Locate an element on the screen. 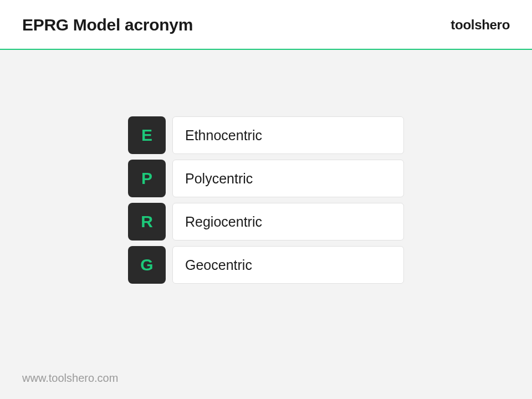 The height and width of the screenshot is (399, 532). acronym-row-e: E Ethnocentric is located at coordinates (266, 135).